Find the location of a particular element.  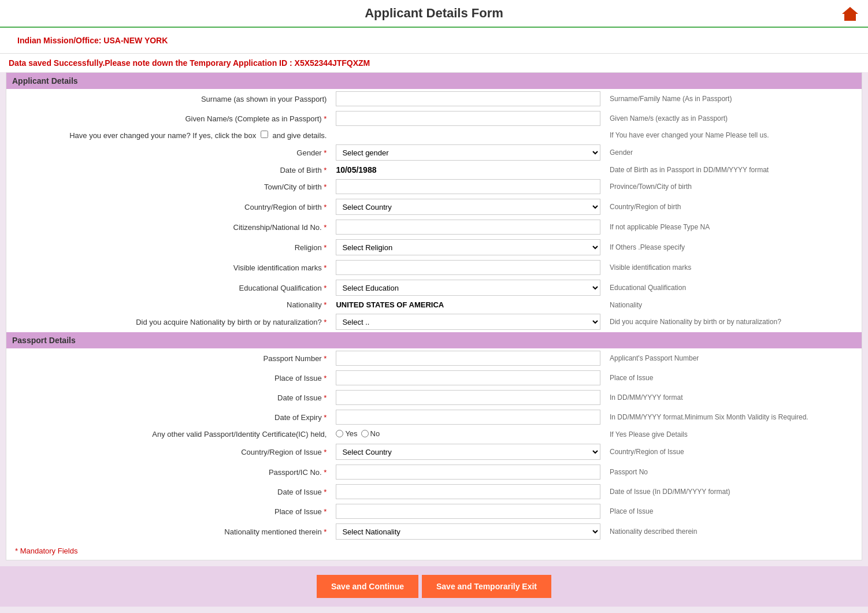

table-row: Date of Issue * Date of Issue (In DD/MM/… is located at coordinates (434, 492).